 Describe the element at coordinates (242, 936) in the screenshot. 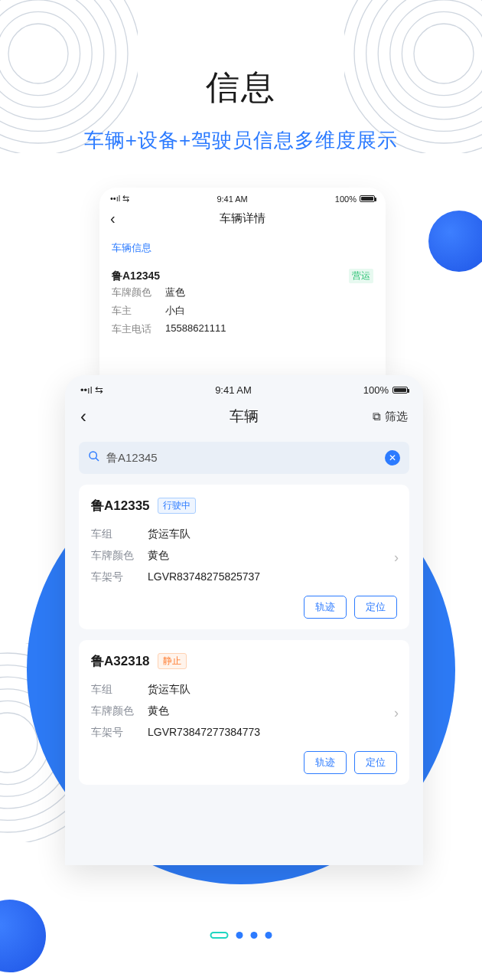

I see `page-indicator` at that location.